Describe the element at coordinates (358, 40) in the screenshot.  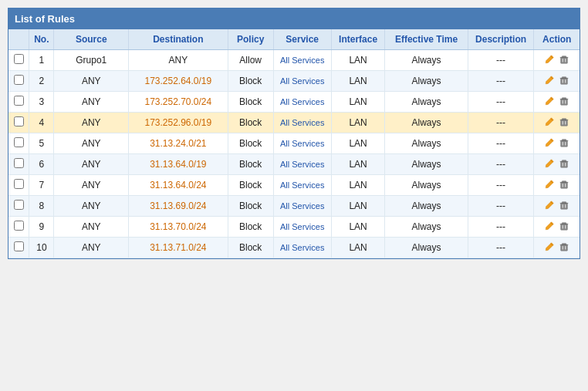
I see `header-interface: Interface` at that location.